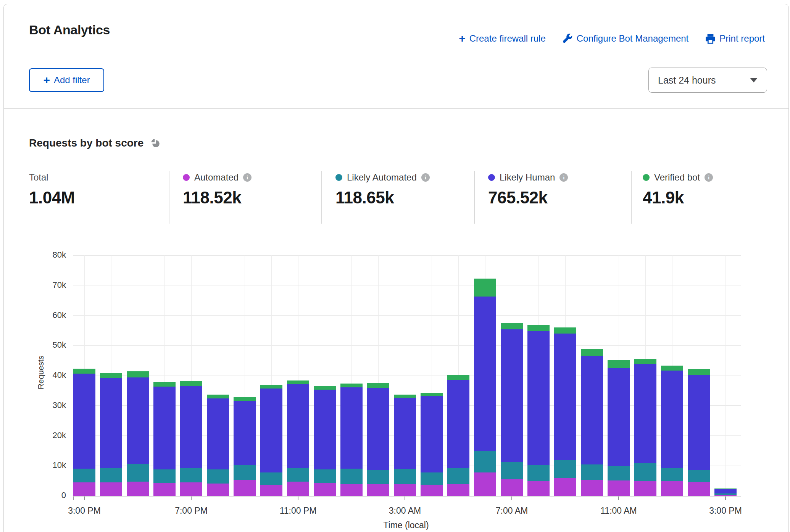 Image resolution: width=790 pixels, height=532 pixels. Describe the element at coordinates (708, 80) in the screenshot. I see `time-range-dropdown: Last 24 hours` at that location.